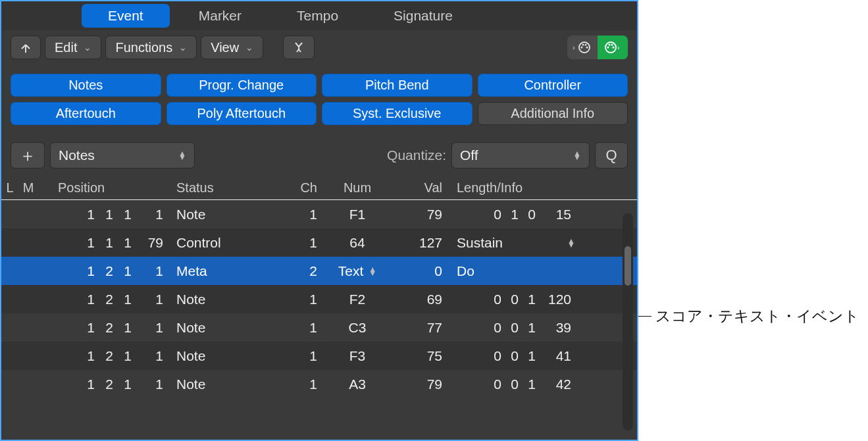 The height and width of the screenshot is (441, 868). I want to click on vertical-scrollbar, so click(628, 322).